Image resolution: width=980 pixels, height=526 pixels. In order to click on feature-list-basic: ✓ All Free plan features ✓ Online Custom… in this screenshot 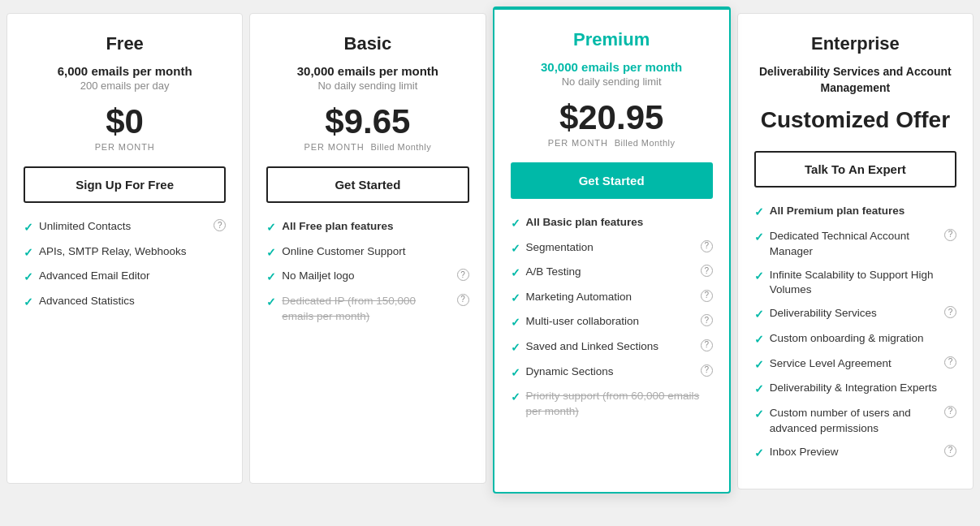, I will do `click(367, 272)`.